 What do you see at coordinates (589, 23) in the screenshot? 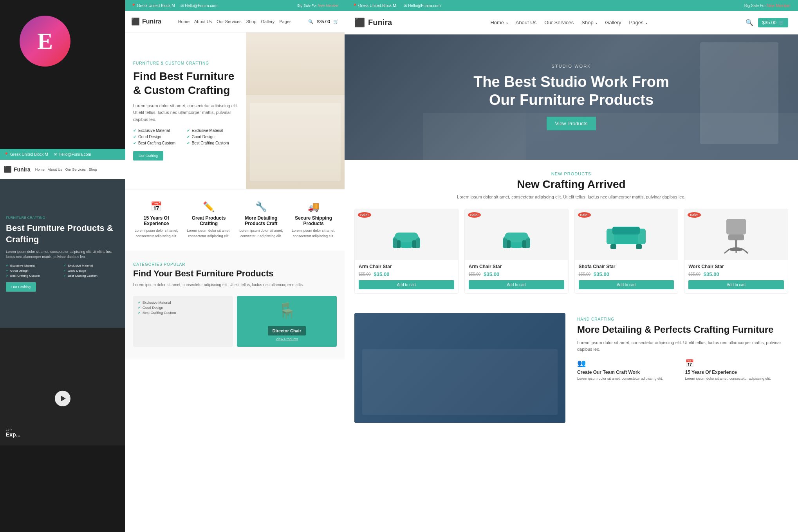
I see `nav-shop-right: Shop ▾` at bounding box center [589, 23].